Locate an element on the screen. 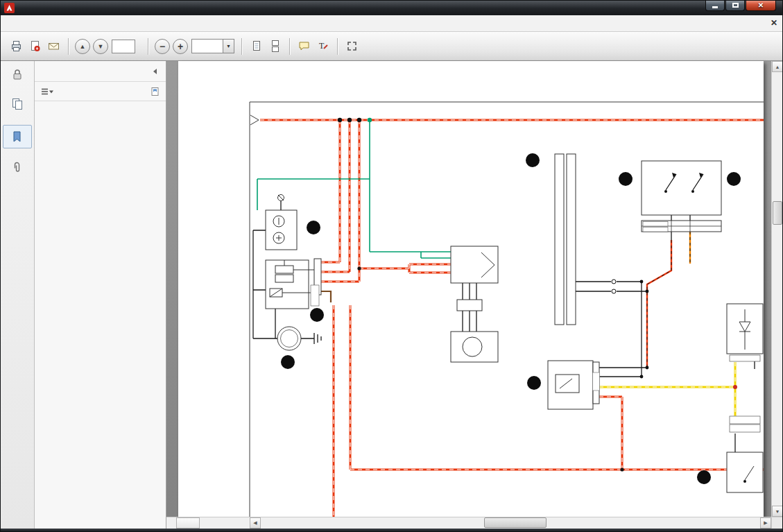  arrow-left-icon: ◀ is located at coordinates (255, 523).